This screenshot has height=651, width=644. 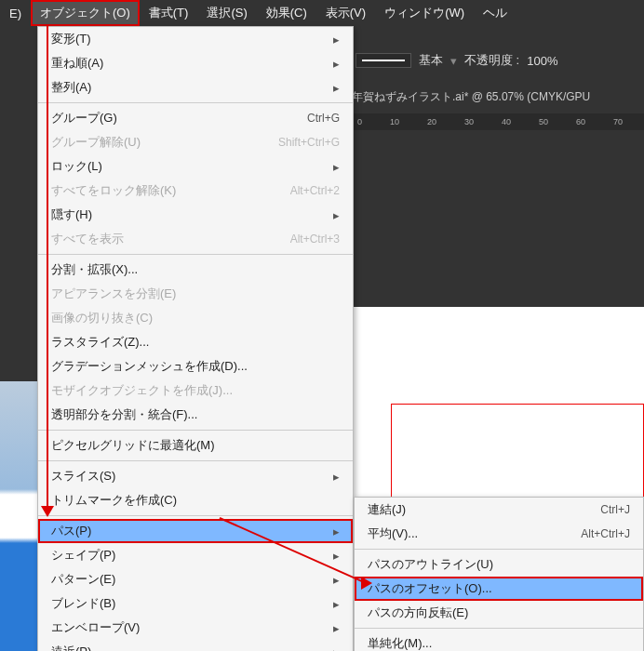 What do you see at coordinates (15, 13) in the screenshot?
I see `menubar-item: E)` at bounding box center [15, 13].